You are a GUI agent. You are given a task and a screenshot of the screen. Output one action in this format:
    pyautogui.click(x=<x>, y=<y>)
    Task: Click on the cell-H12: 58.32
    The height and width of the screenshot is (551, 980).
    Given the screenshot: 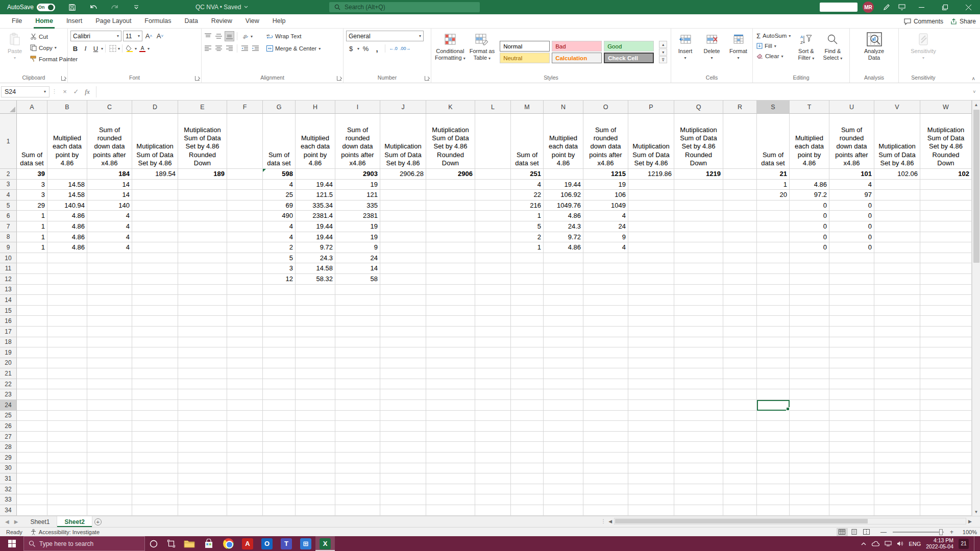 What is the action you would take?
    pyautogui.click(x=315, y=280)
    